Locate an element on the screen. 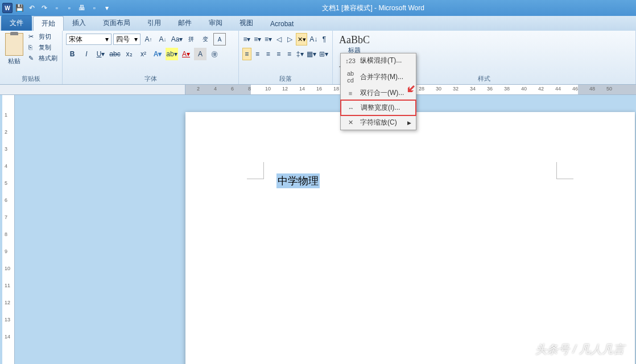 The height and width of the screenshot is (364, 636). justify-button: ≡ is located at coordinates (279, 54).